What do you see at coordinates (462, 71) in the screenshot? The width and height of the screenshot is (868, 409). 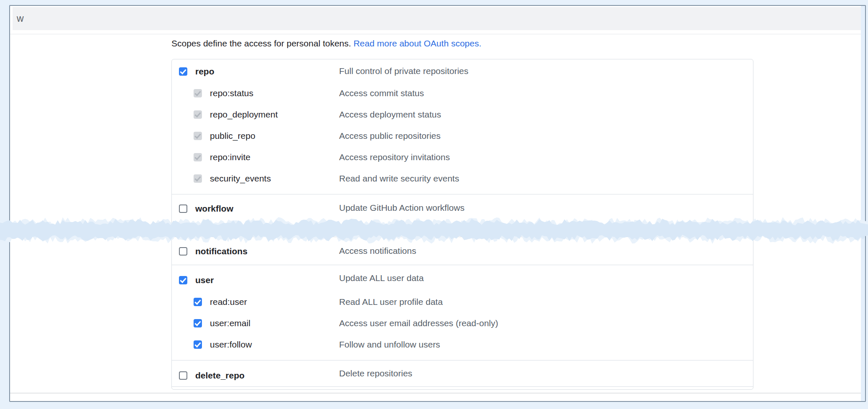 I see `scope-row-repo: repoFull control of private repositories` at bounding box center [462, 71].